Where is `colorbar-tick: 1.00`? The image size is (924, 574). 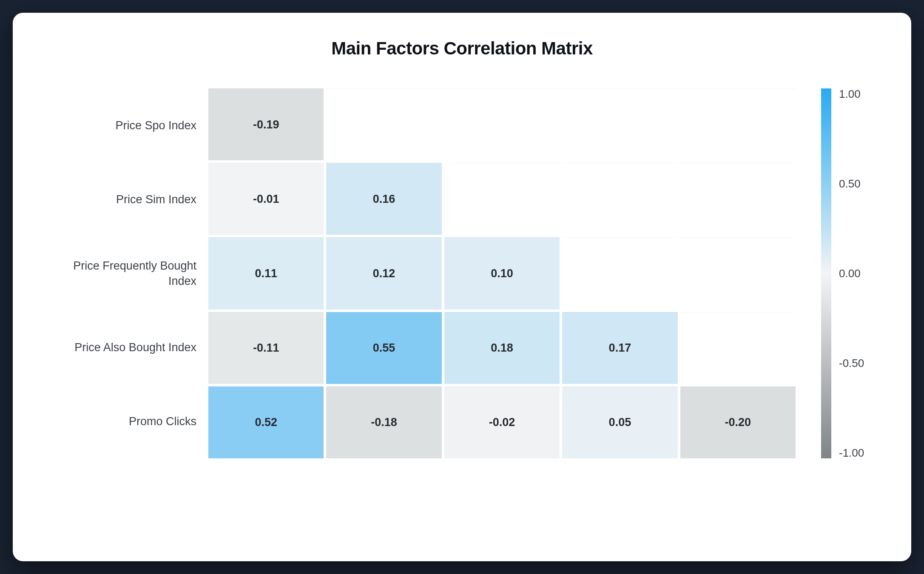 colorbar-tick: 1.00 is located at coordinates (856, 94).